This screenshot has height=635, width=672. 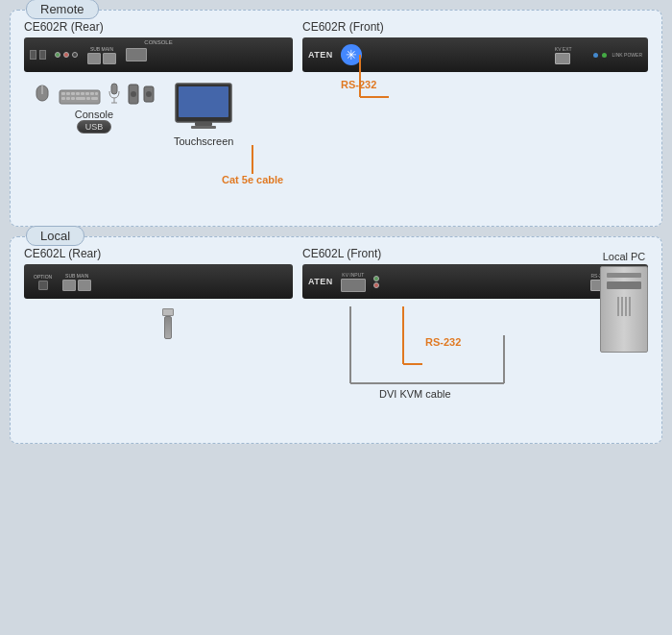 What do you see at coordinates (158, 254) in the screenshot?
I see `local-rear-title: CE602L (Rear)` at bounding box center [158, 254].